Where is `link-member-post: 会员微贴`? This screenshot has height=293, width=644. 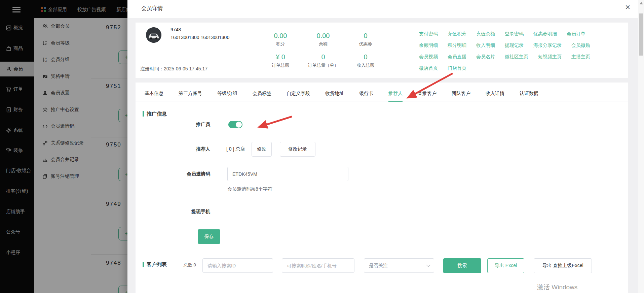 link-member-post: 会员微贴 is located at coordinates (581, 45).